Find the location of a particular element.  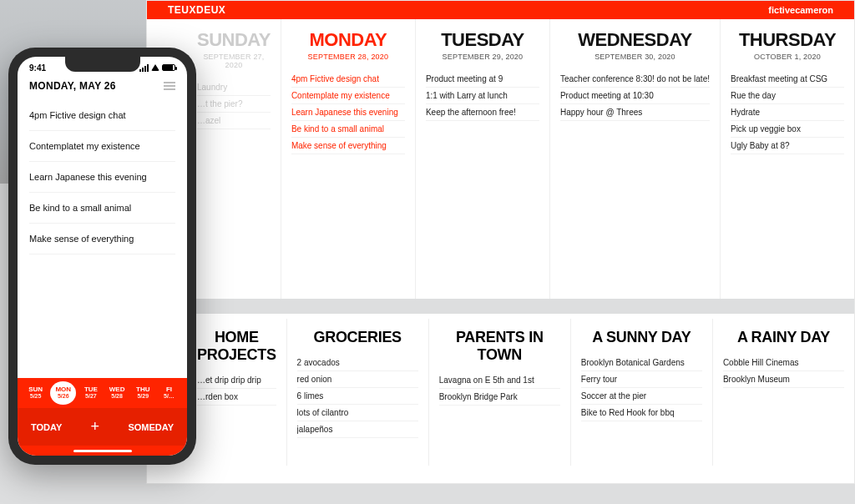

list-item: …et drip drip drip is located at coordinates (237, 381).